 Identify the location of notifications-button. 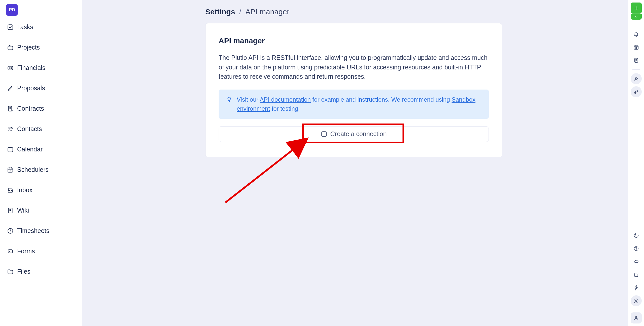
(636, 34).